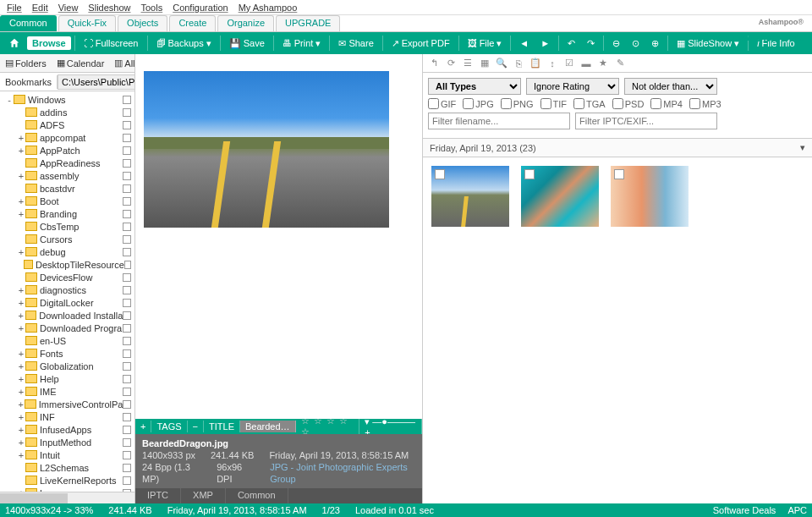 The height and width of the screenshot is (517, 812). What do you see at coordinates (616, 44) in the screenshot?
I see `zoom-out-button: ⊖` at bounding box center [616, 44].